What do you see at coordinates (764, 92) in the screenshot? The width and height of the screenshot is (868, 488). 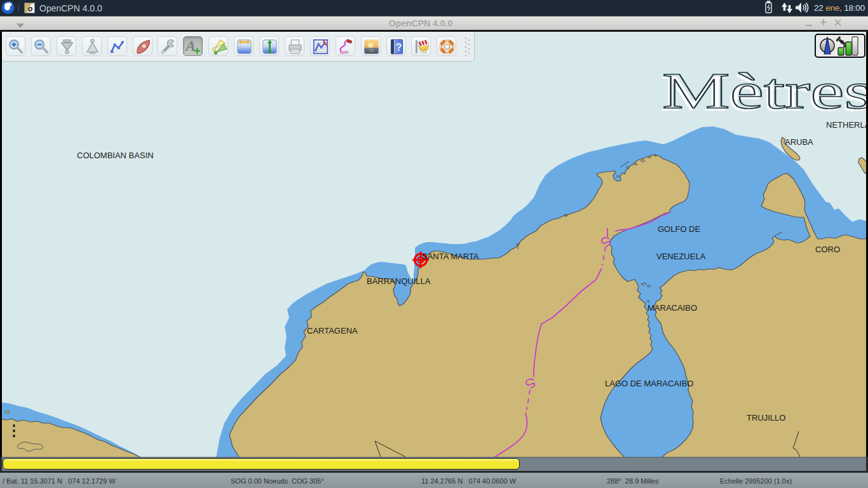 I see `svg-text: Mètres` at bounding box center [764, 92].